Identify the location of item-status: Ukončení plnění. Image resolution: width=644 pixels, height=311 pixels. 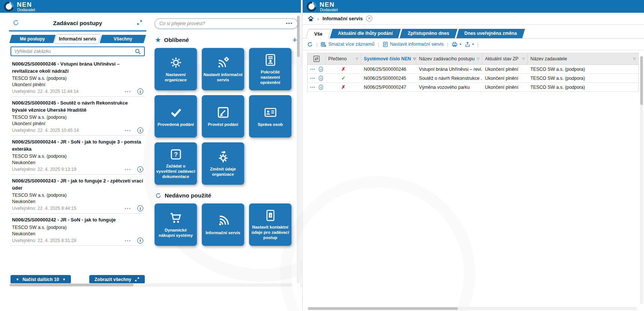
(78, 85).